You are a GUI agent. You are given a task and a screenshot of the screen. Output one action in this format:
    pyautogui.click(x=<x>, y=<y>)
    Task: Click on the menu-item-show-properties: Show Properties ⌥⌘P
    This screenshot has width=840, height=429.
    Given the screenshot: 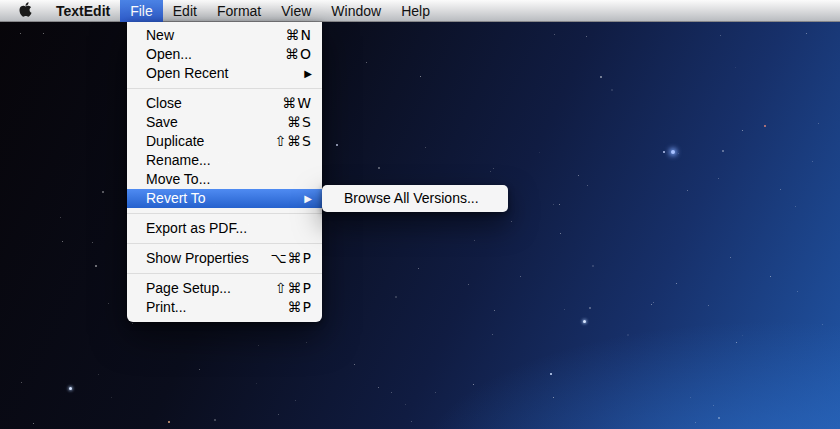 What is the action you would take?
    pyautogui.click(x=224, y=258)
    